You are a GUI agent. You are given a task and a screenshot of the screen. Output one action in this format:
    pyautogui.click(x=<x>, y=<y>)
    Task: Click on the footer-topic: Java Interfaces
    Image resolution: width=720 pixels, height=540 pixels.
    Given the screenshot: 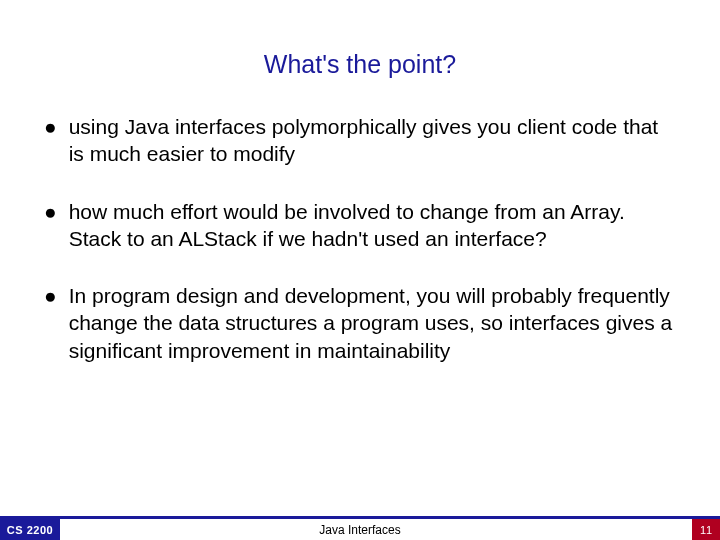 What is the action you would take?
    pyautogui.click(x=360, y=530)
    